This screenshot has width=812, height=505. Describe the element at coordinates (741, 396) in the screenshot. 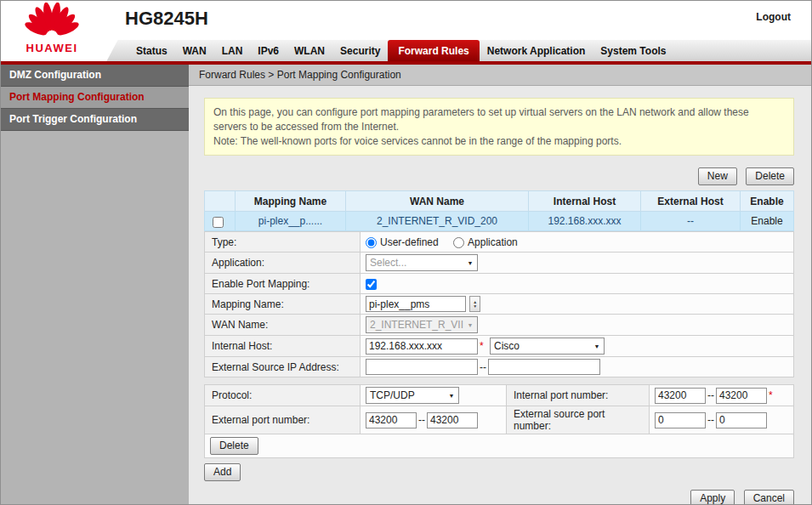

I see `internal-port-to-input` at that location.